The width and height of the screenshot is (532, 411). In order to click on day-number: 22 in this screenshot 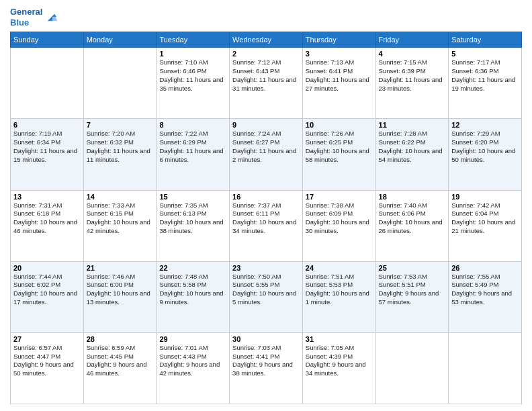, I will do `click(193, 268)`.